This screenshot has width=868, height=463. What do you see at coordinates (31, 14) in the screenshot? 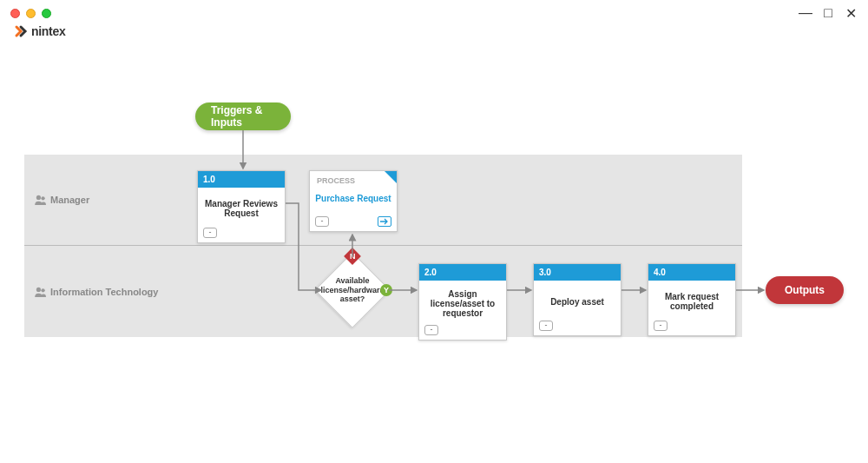
I see `minimize-traffic-light` at bounding box center [31, 14].